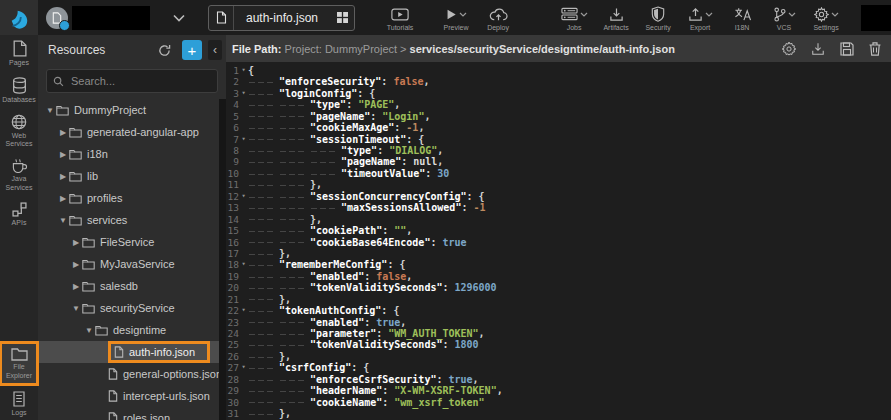 This screenshot has width=891, height=420. Describe the element at coordinates (20, 364) in the screenshot. I see `sidebar-item-file-explorer: File Explorer` at that location.